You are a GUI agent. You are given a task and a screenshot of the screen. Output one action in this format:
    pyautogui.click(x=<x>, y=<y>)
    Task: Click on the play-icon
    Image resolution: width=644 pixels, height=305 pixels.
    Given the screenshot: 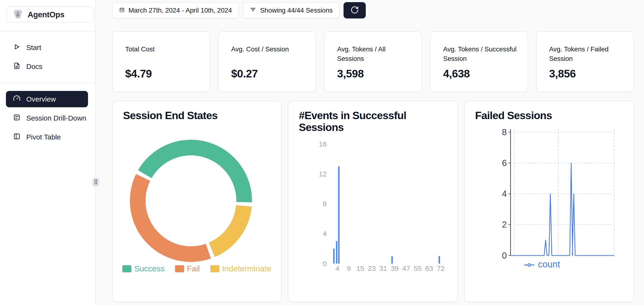 What is the action you would take?
    pyautogui.click(x=17, y=48)
    